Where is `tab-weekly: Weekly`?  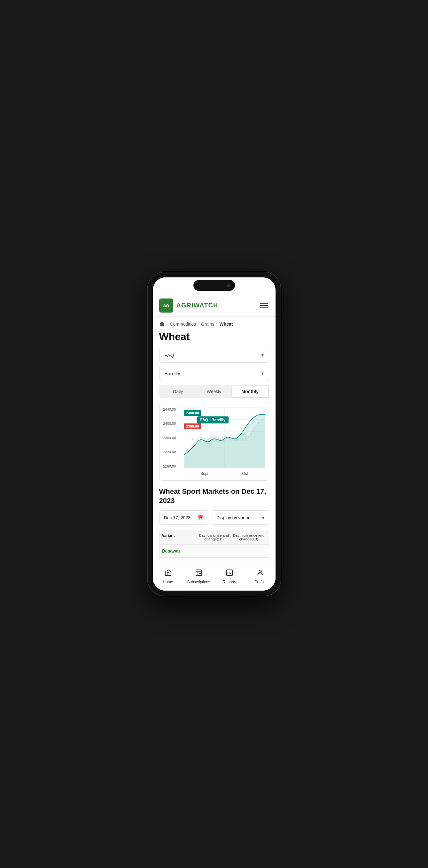
tab-weekly: Weekly is located at coordinates (214, 392).